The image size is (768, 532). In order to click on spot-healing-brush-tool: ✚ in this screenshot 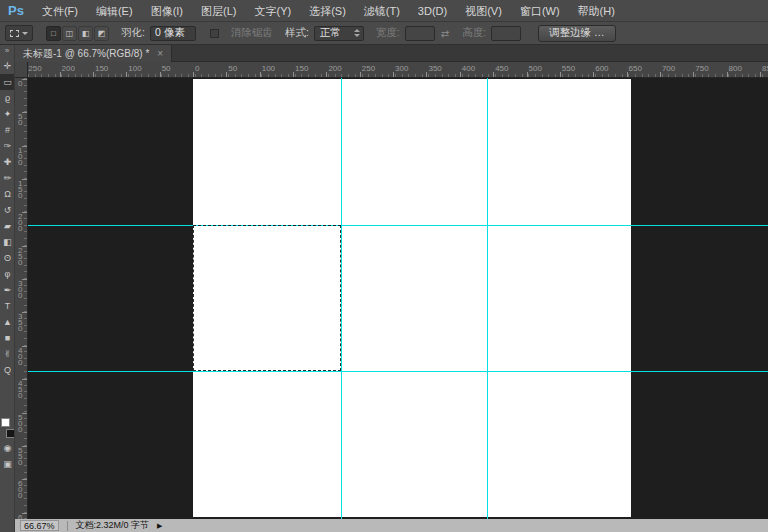, I will do `click(8, 162)`.